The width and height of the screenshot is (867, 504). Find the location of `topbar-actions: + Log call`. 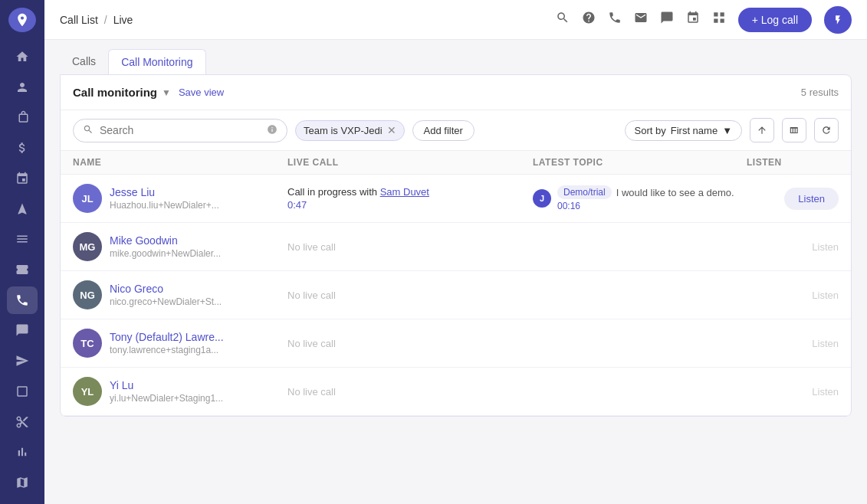

topbar-actions: + Log call is located at coordinates (704, 20).